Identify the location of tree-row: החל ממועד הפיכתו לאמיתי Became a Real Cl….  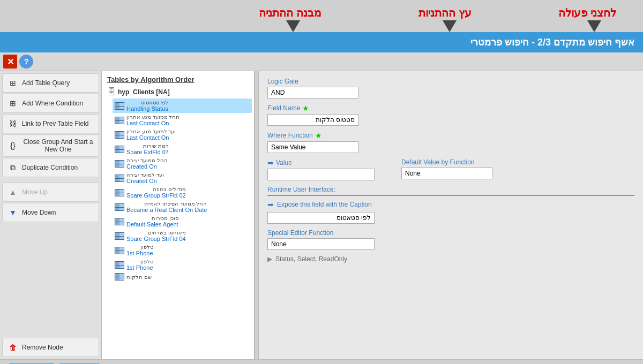
(182, 207).